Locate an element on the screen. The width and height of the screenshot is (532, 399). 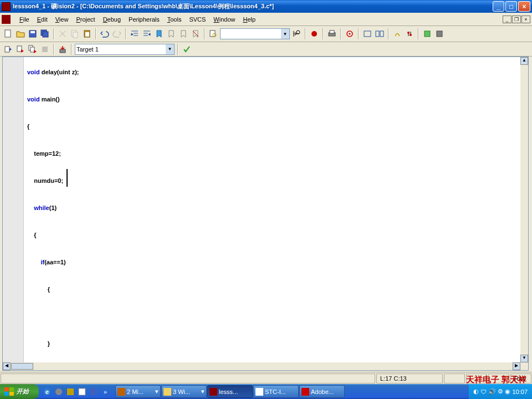
scroll-left-button: ◀ is located at coordinates (7, 366).